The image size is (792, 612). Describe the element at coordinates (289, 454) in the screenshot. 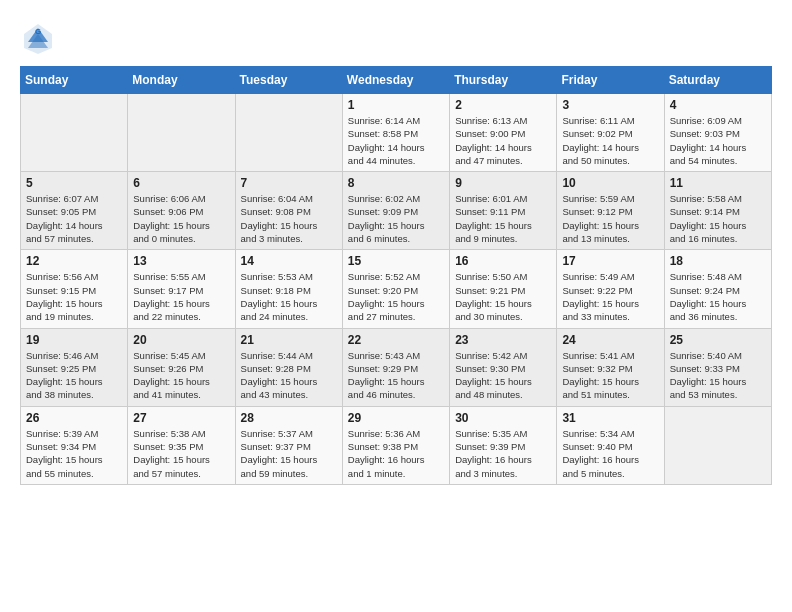

I see `day-info: Sunrise: 5:37 AM Sunset: 9:37 PM Dayligh…` at that location.